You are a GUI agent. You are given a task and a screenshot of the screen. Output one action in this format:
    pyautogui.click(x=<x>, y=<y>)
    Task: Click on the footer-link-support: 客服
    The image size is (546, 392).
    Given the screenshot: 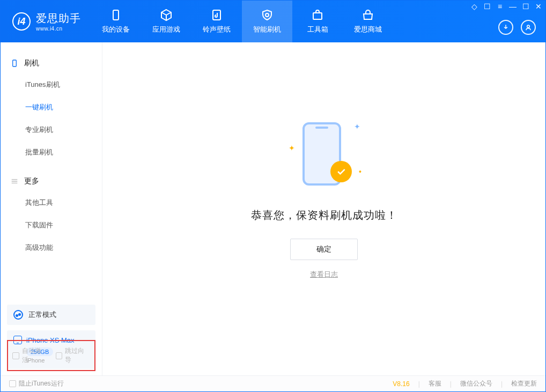 What is the action you would take?
    pyautogui.click(x=435, y=384)
    